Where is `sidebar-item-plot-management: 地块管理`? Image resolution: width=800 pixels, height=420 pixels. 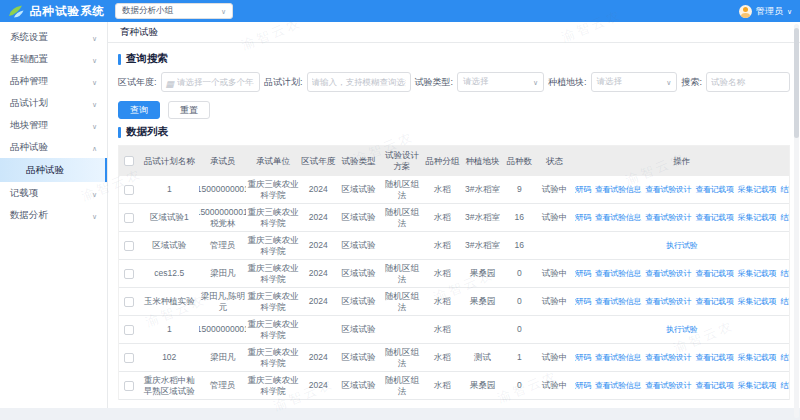 sidebar-item-plot-management: 地块管理 is located at coordinates (54, 125).